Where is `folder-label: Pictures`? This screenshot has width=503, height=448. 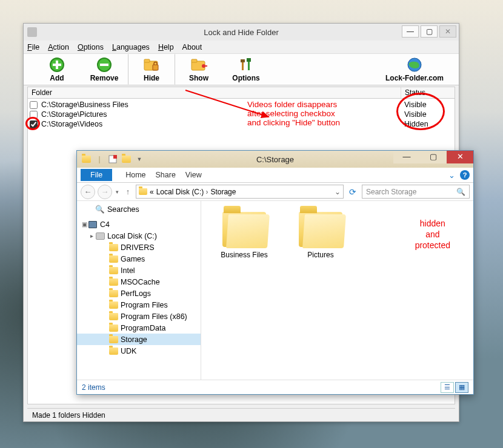
folder-label: Pictures is located at coordinates (320, 255).